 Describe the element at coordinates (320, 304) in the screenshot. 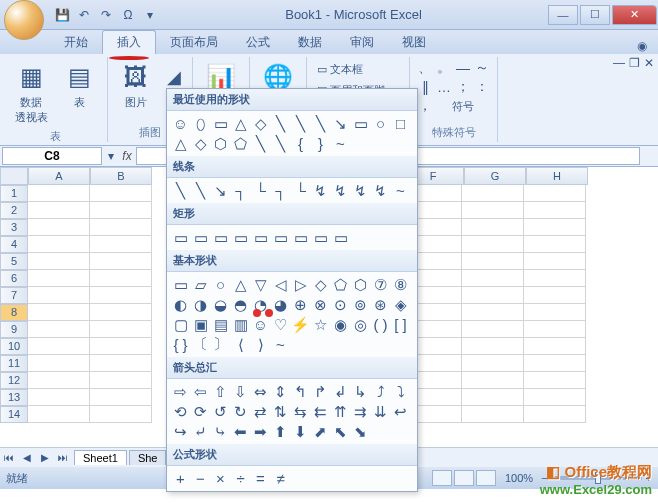

I see `shape-item: ⊗` at that location.